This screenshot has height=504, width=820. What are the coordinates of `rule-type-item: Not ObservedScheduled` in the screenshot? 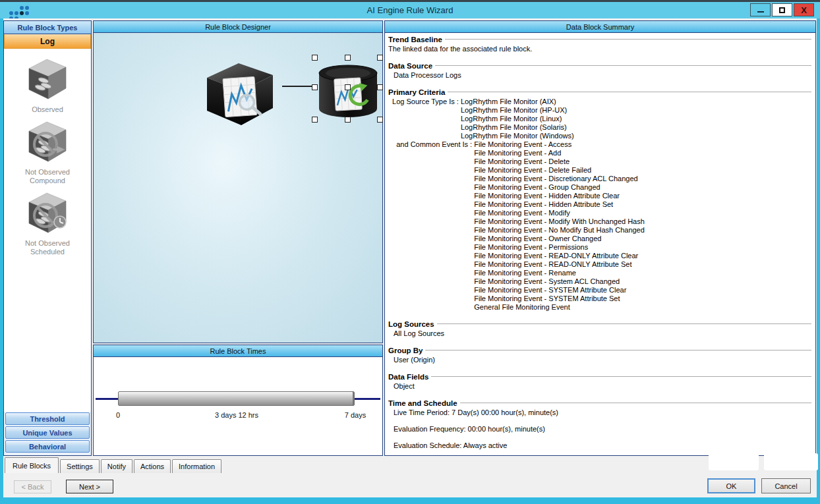 It's located at (47, 221).